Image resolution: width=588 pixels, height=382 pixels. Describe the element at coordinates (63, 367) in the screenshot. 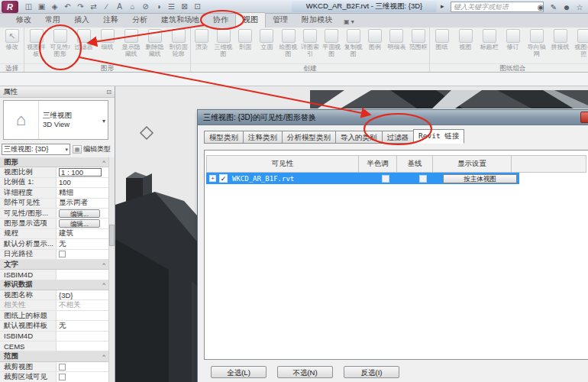

I see `crop-view-checkbox` at that location.